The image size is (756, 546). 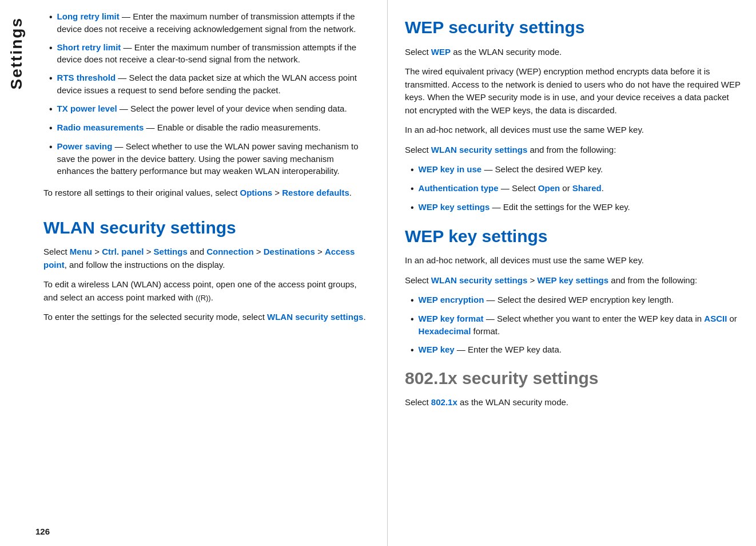 What do you see at coordinates (207, 228) in the screenshot?
I see `wlan-heading: WLAN security settings` at bounding box center [207, 228].